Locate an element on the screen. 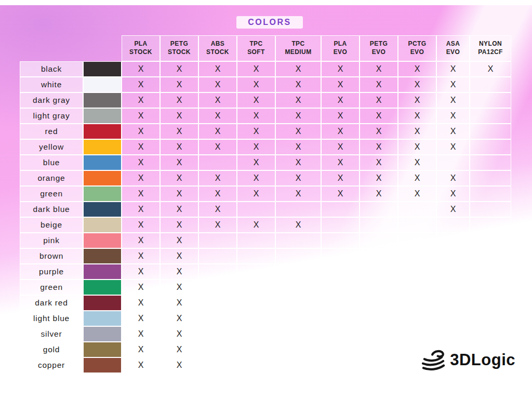  brand-name: 3DLogic is located at coordinates (483, 360).